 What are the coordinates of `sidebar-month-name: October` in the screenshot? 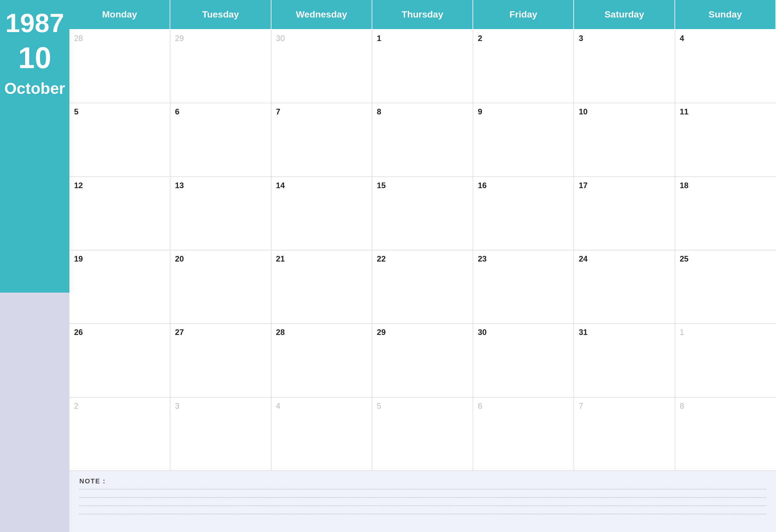 It's located at (35, 88).